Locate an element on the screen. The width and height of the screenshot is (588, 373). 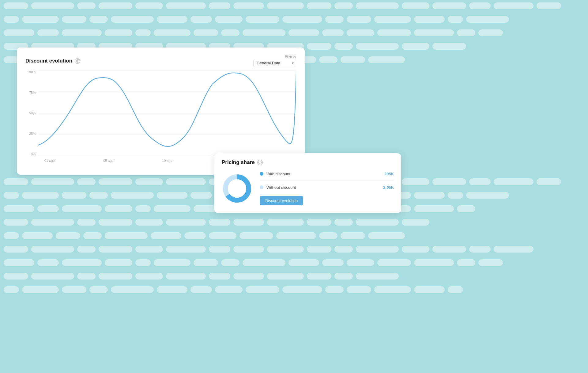
chart-inner is located at coordinates (167, 113).